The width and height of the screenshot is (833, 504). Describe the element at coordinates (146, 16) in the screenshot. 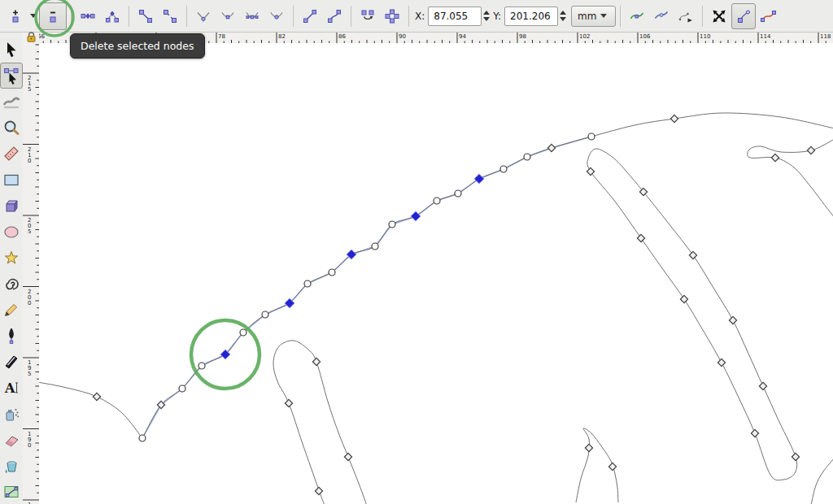

I see `join-with-segment-button` at that location.